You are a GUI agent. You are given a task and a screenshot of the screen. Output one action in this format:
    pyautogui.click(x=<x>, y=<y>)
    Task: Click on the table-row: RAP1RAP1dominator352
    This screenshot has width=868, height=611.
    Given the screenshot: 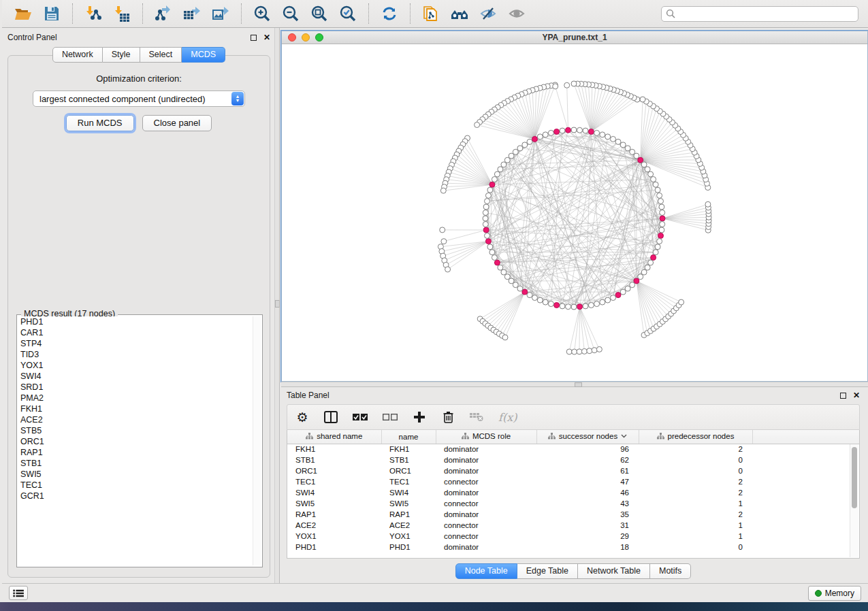 What is the action you would take?
    pyautogui.click(x=573, y=514)
    